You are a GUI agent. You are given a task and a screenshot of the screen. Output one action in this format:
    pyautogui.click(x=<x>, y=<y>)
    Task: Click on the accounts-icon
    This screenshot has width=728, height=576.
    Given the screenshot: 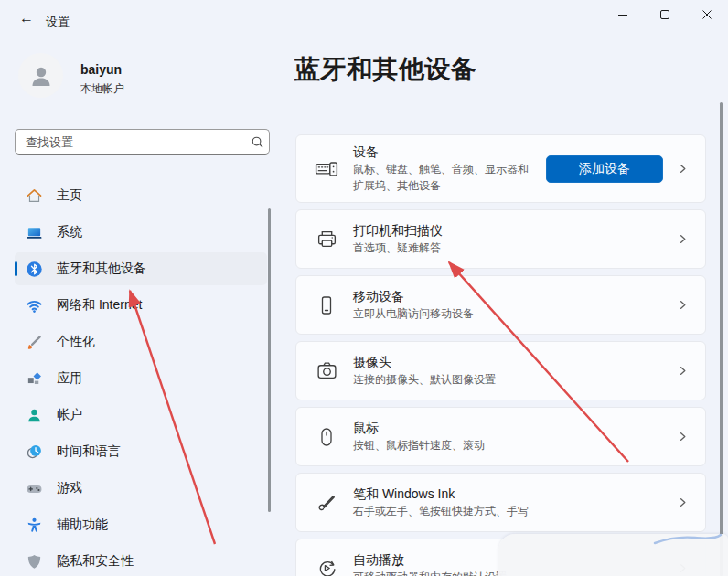 What is the action you would take?
    pyautogui.click(x=34, y=415)
    